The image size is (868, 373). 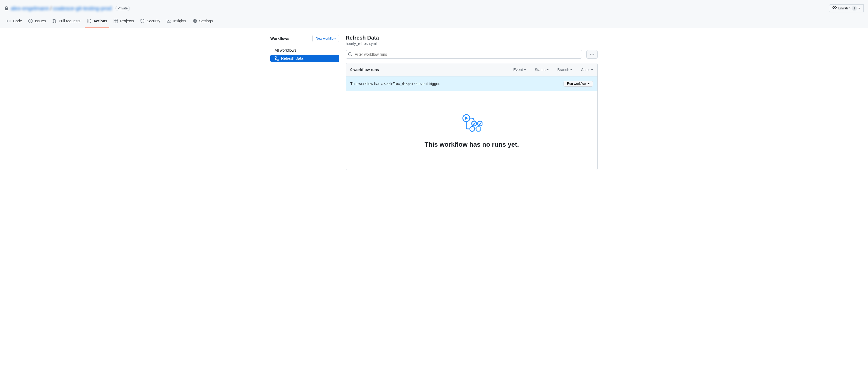 What do you see at coordinates (472, 117) in the screenshot?
I see `workflow-runs-box: 0 workflow runs Event Status Branch Acto…` at bounding box center [472, 117].